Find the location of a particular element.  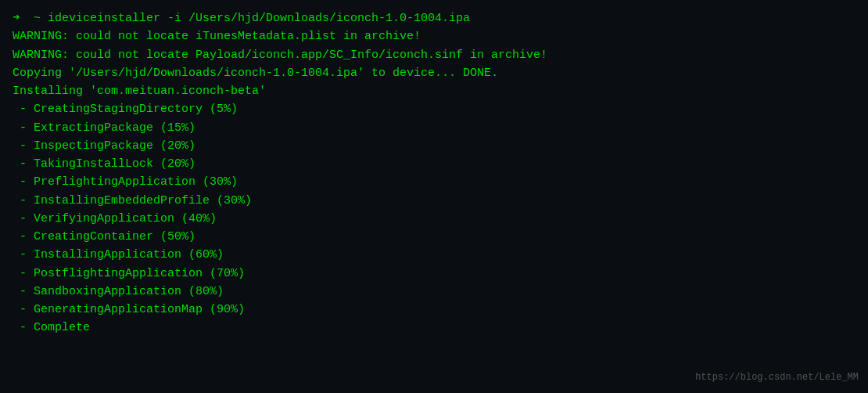

terminal-line-step12: - GeneratingApplicationMap (90%) is located at coordinates (434, 310).